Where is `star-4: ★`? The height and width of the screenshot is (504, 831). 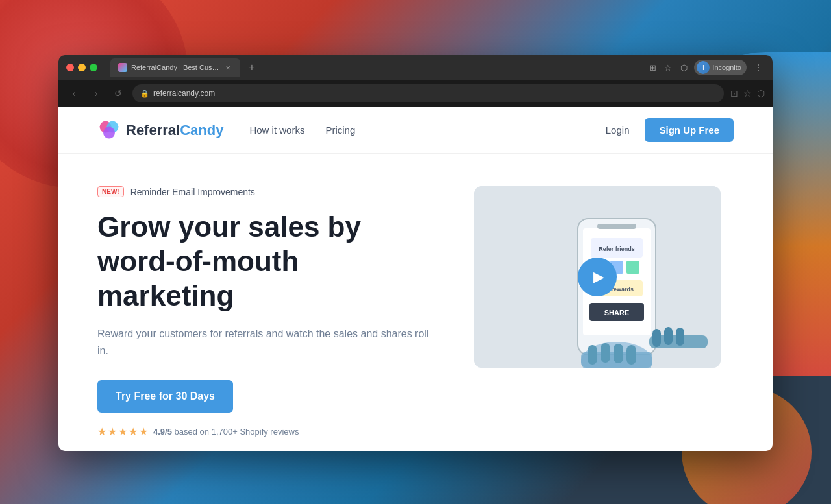 star-4: ★ is located at coordinates (133, 432).